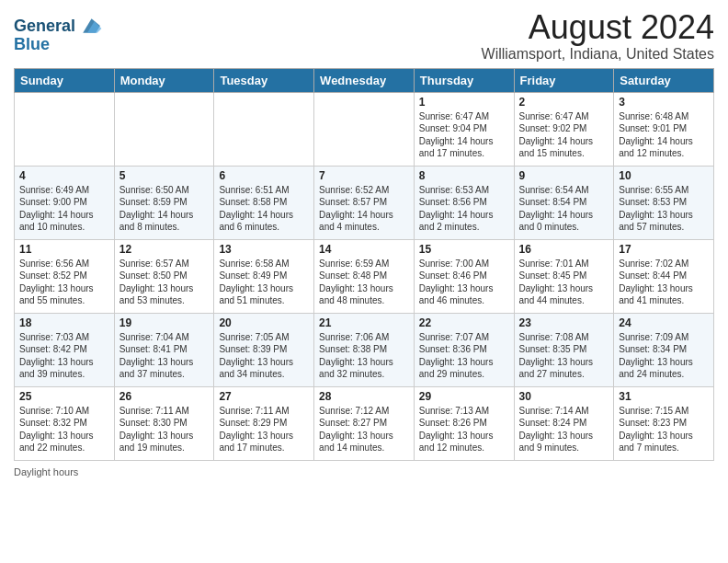 The width and height of the screenshot is (728, 563). I want to click on day-number: 27, so click(264, 396).